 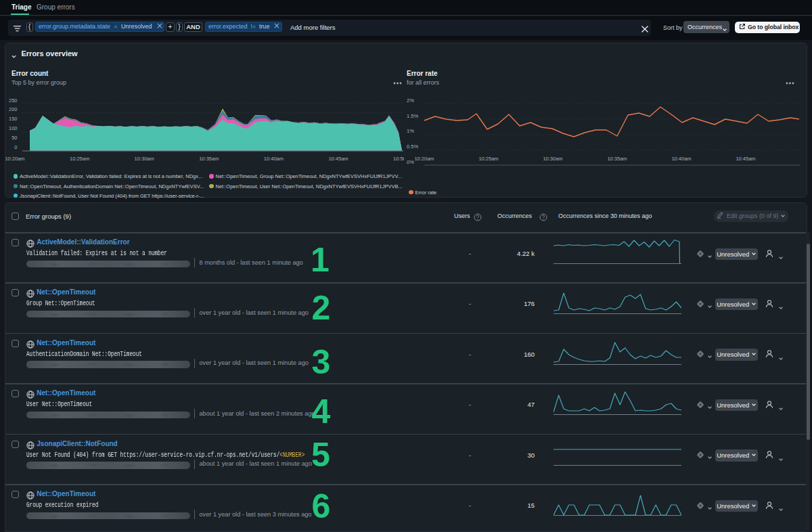 I want to click on svg-text: 0%, so click(x=410, y=162).